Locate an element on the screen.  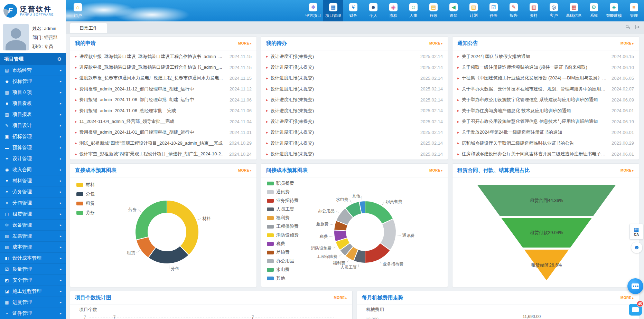
request-list-item: ▸ 设计审查_彭祖新城"四馆"景观工程设计项目_请选择_胡广生_2024-10-… is located at coordinates (163, 154).